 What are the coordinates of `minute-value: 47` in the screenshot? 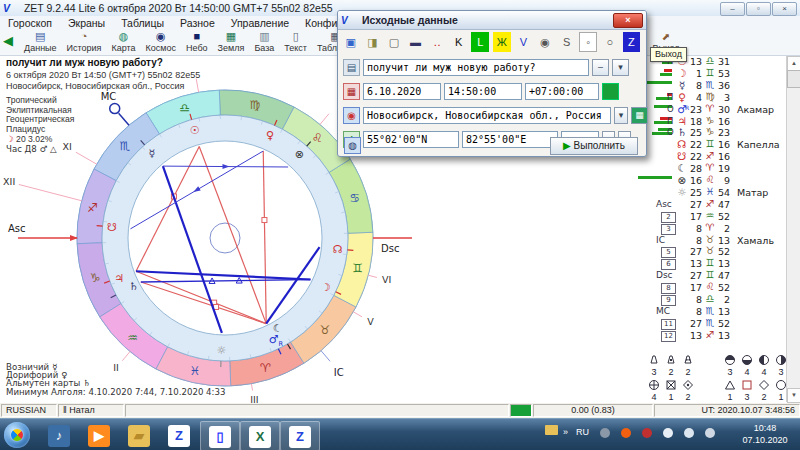 It's located at (722, 204).